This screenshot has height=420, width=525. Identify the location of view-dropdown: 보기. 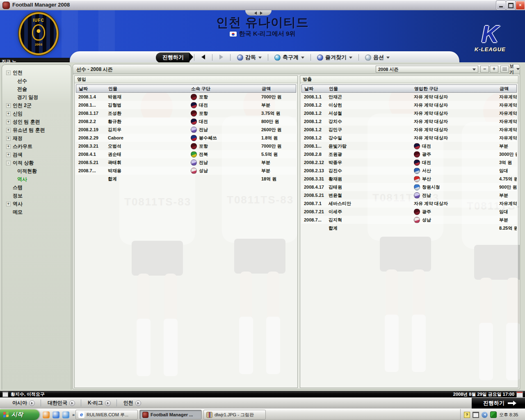
(514, 69).